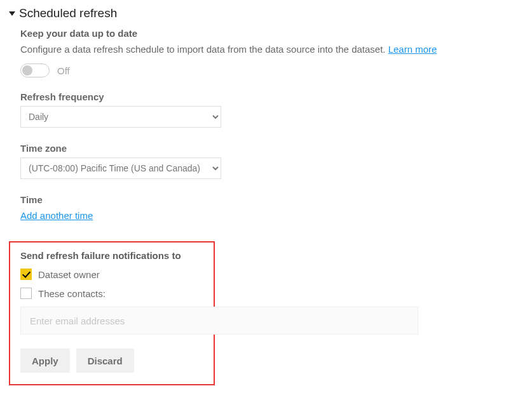 The width and height of the screenshot is (532, 419). What do you see at coordinates (57, 216) in the screenshot?
I see `add-another-time-link: Add another time` at bounding box center [57, 216].